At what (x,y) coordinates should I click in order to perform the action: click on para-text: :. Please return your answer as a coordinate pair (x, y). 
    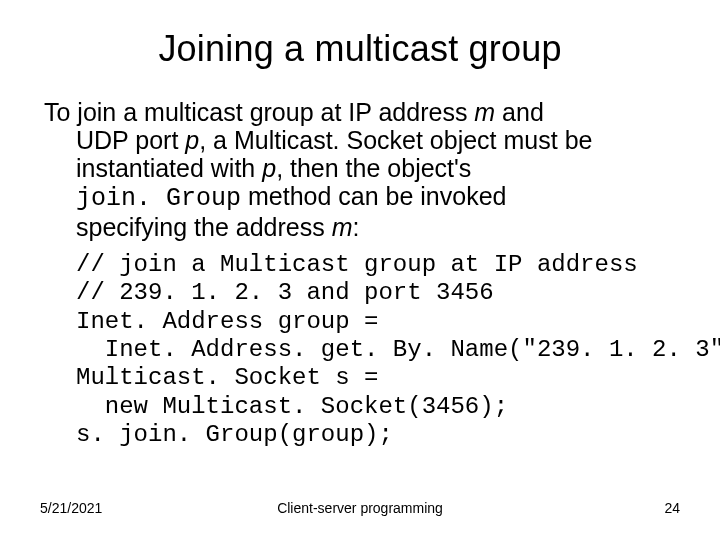
    Looking at the image, I should click on (356, 227).